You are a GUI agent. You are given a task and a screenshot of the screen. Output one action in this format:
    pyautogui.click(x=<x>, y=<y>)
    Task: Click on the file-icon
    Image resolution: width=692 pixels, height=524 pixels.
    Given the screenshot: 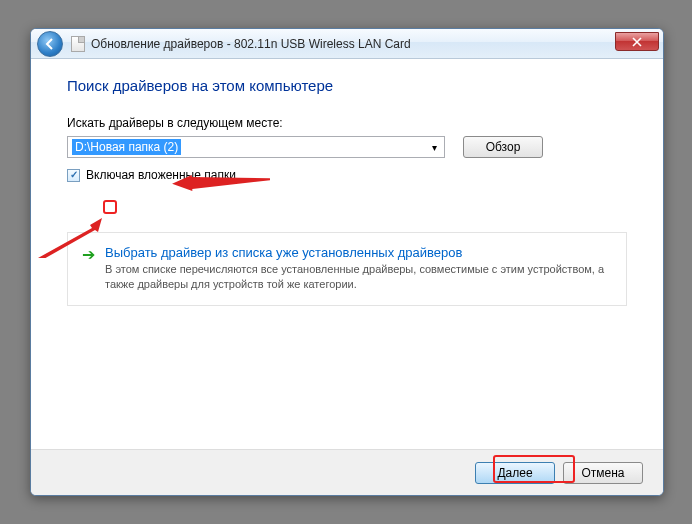 What is the action you would take?
    pyautogui.click(x=78, y=44)
    